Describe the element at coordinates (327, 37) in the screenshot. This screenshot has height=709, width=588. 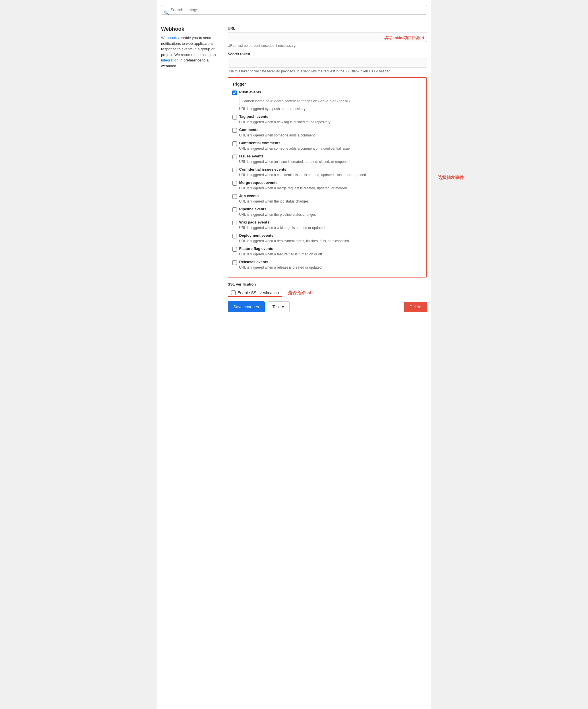
I see `url-input` at that location.